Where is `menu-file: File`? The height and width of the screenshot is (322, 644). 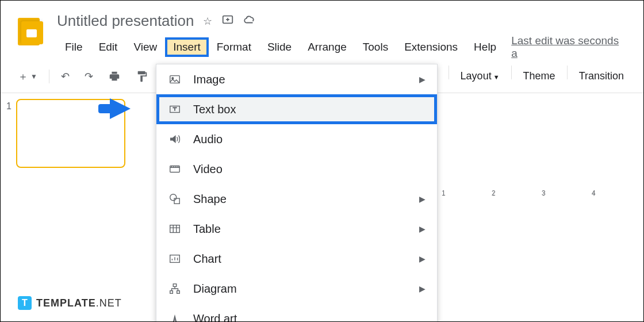 menu-file: File is located at coordinates (74, 47).